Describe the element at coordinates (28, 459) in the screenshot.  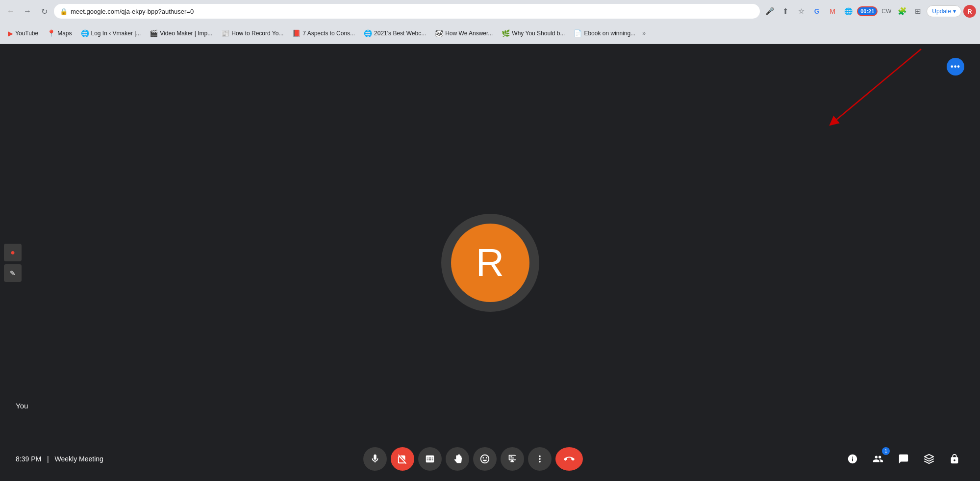
I see `meeting-time: 8:39 PM` at that location.